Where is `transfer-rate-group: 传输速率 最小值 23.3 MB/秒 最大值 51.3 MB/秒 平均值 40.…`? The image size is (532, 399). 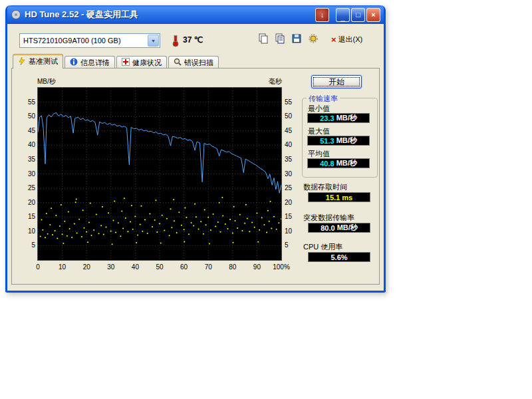 transfer-rate-group: 传输速率 最小值 23.3 MB/秒 最大值 51.3 MB/秒 平均值 40.… is located at coordinates (340, 138).